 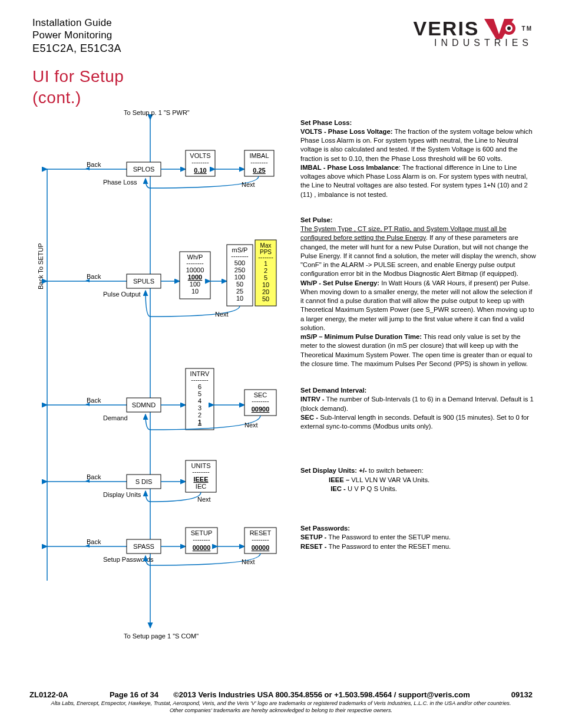 I want to click on svg-text: 0.10, so click(x=200, y=170).